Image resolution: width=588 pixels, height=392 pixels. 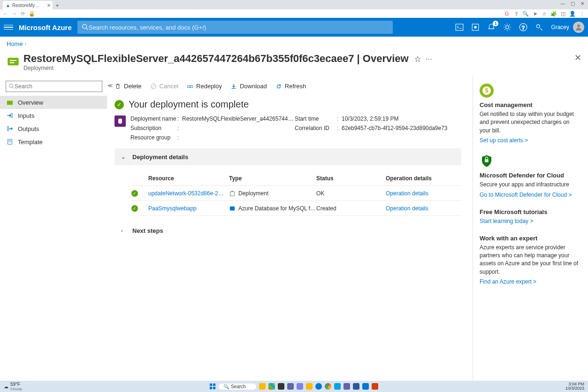 What do you see at coordinates (249, 86) in the screenshot?
I see `download-button: Download` at bounding box center [249, 86].